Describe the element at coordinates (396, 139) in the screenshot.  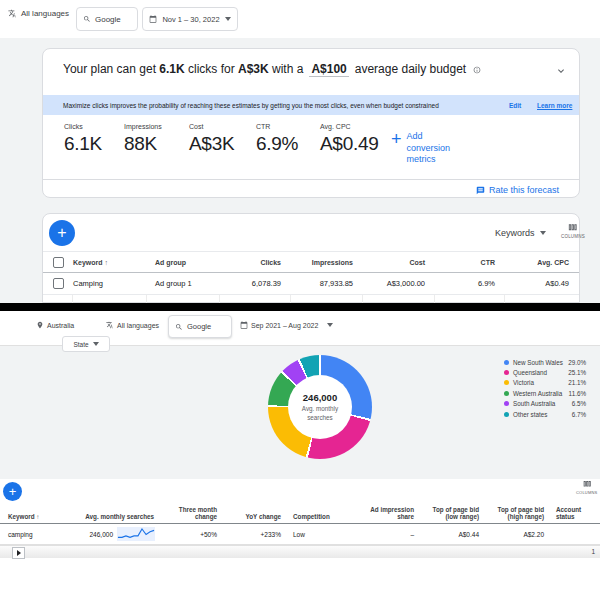
I see `plus-icon: +` at that location.